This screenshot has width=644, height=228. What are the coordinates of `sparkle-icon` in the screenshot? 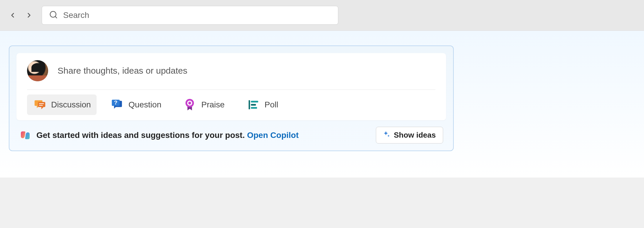 It's located at (387, 135).